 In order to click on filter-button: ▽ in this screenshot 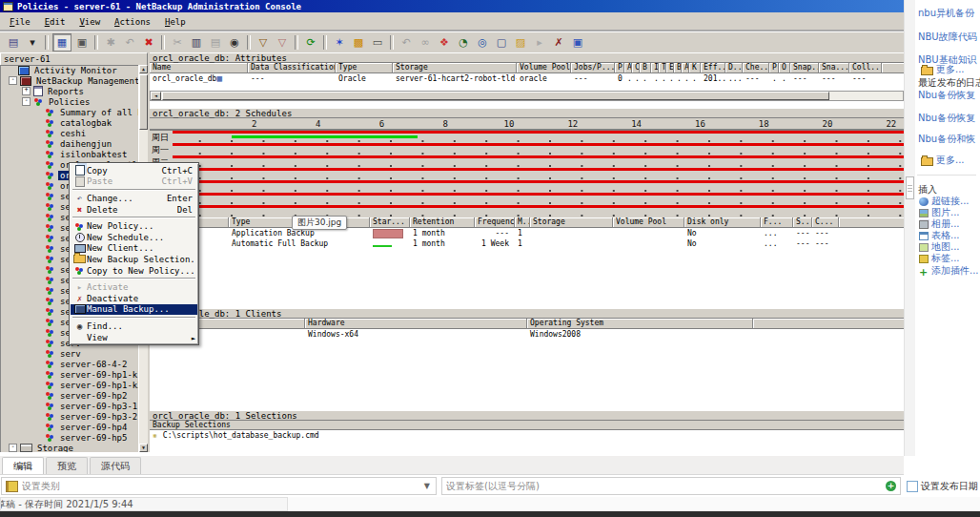, I will do `click(263, 42)`.